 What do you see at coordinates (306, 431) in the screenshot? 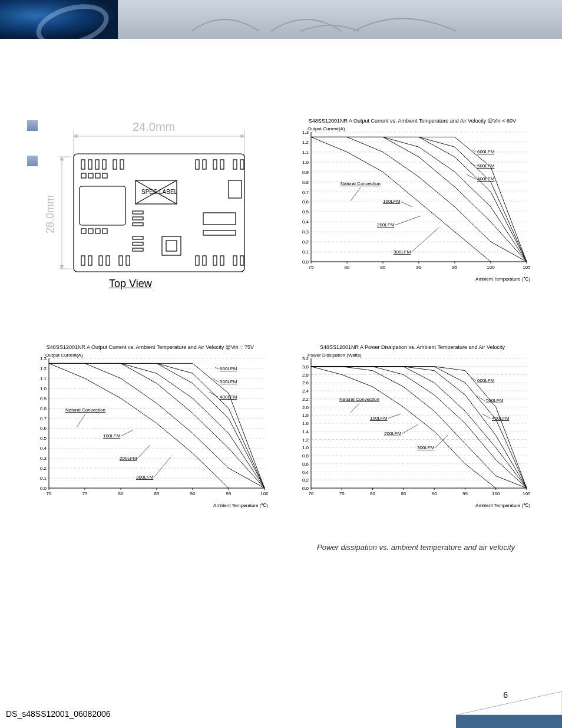
I see `svg-text: 1.4` at bounding box center [306, 431].